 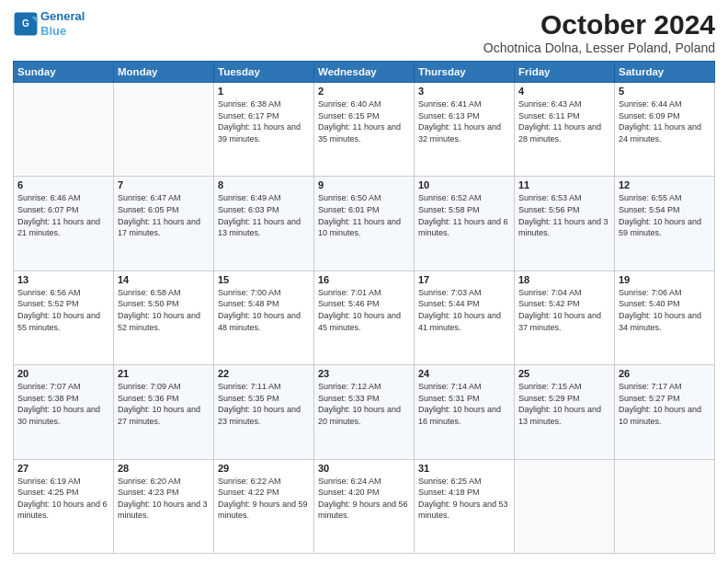 What do you see at coordinates (264, 116) in the screenshot?
I see `sunset-text: Sunset: 6:17 PM` at bounding box center [264, 116].